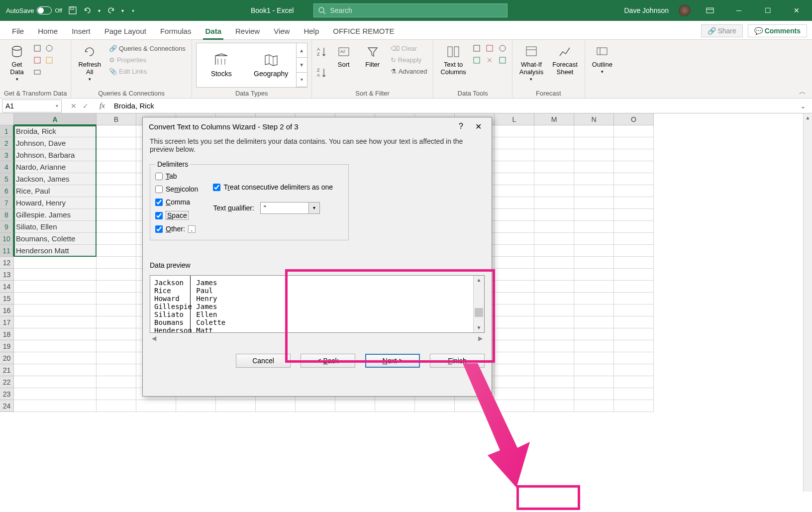 Image resolution: width=812 pixels, height=512 pixels. What do you see at coordinates (7, 310) in the screenshot?
I see `row-header: 16` at bounding box center [7, 310].